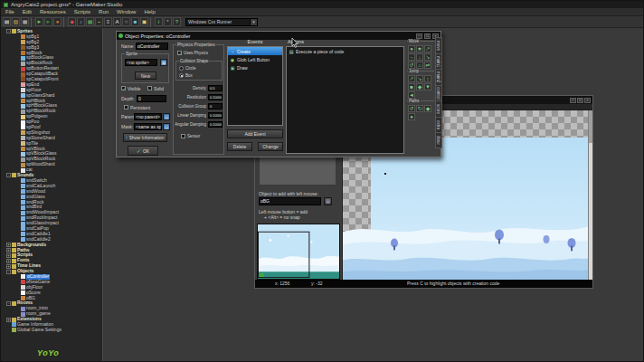 Image resolution: width=644 pixels, height=362 pixels. What do you see at coordinates (58, 22) in the screenshot?
I see `stop-game-icon: ●` at bounding box center [58, 22].